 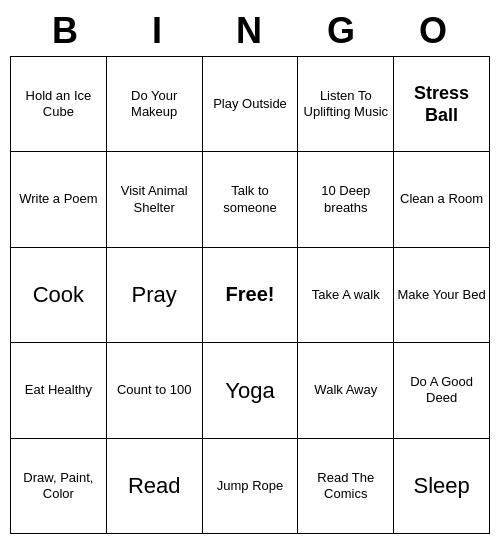 What do you see at coordinates (154, 486) in the screenshot?
I see `cell-r4-c1: Read` at bounding box center [154, 486].